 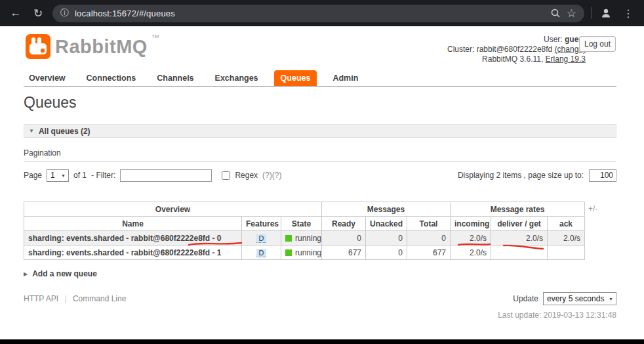 I want to click on tab-channels: Channels, so click(x=175, y=78).